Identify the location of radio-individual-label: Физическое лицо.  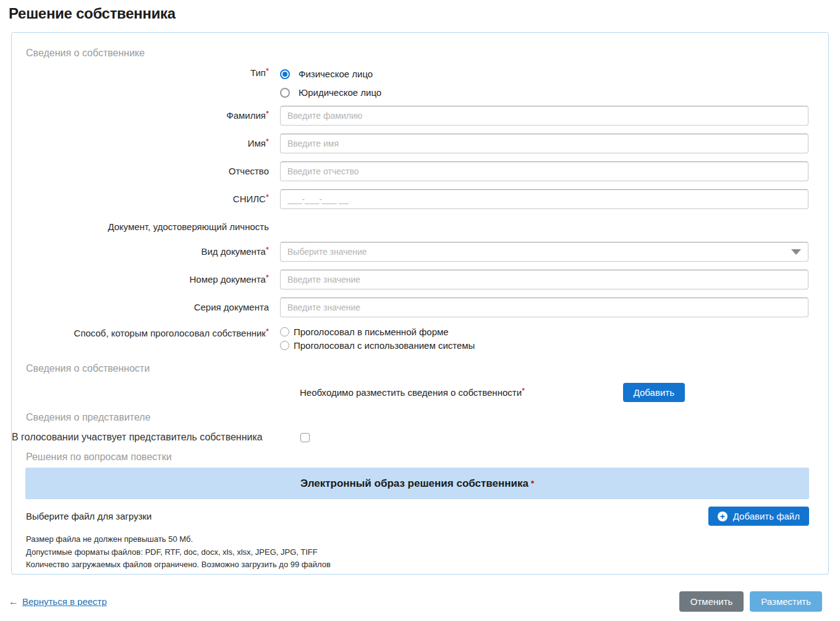
(336, 74).